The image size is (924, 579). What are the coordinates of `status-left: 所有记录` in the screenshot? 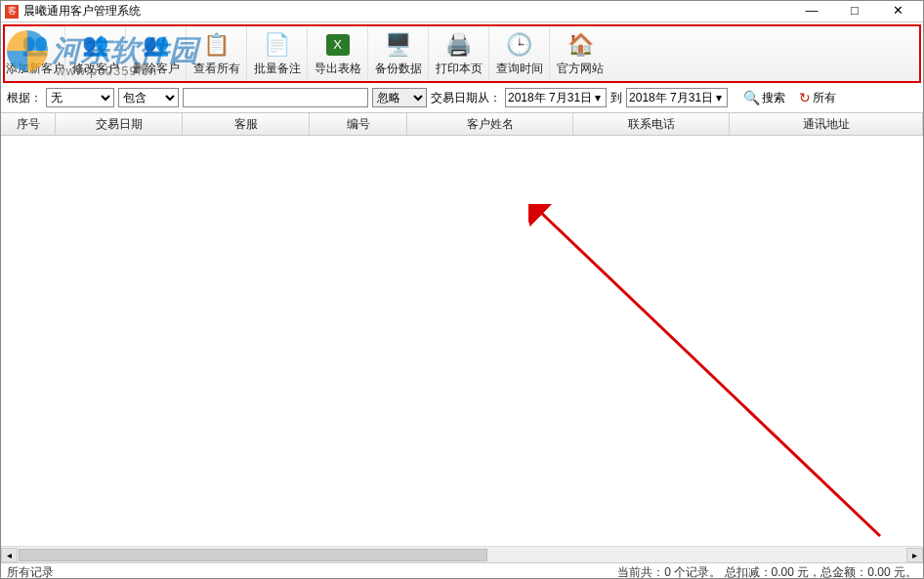 It's located at (30, 572).